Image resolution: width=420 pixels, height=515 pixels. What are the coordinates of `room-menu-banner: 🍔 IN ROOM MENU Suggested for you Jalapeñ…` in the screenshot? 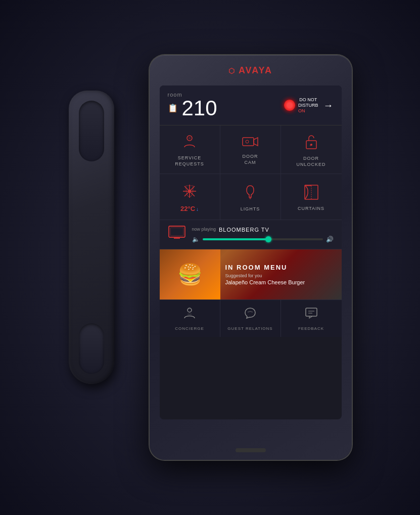 It's located at (251, 275).